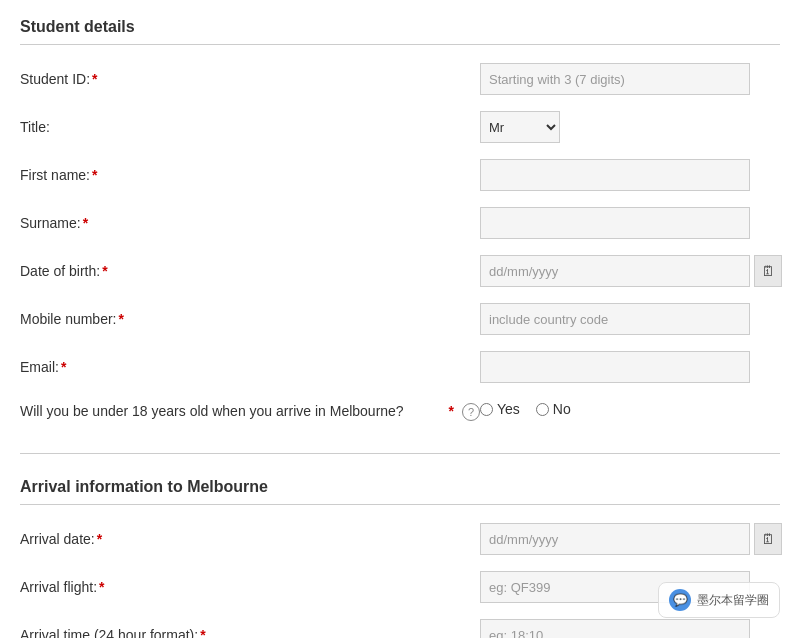 Image resolution: width=800 pixels, height=638 pixels. What do you see at coordinates (630, 175) in the screenshot?
I see `first-name-wrapper` at bounding box center [630, 175].